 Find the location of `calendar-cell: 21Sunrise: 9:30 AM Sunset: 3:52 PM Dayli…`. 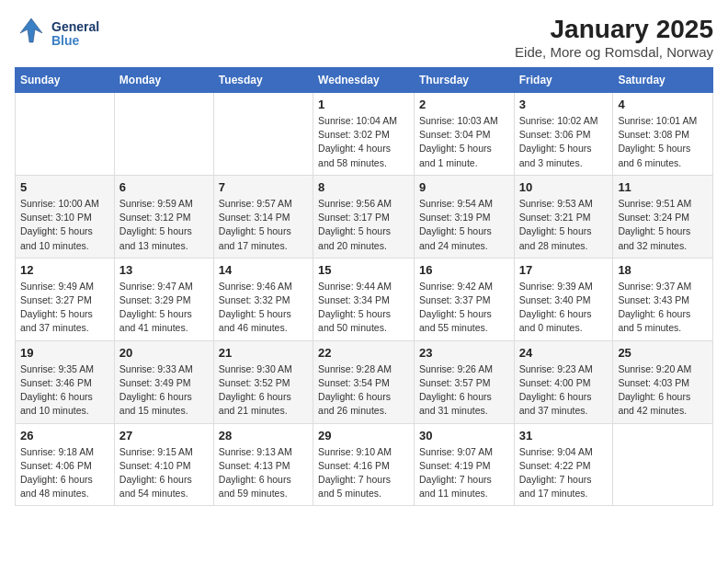

calendar-cell: 21Sunrise: 9:30 AM Sunset: 3:52 PM Dayli… is located at coordinates (263, 382).